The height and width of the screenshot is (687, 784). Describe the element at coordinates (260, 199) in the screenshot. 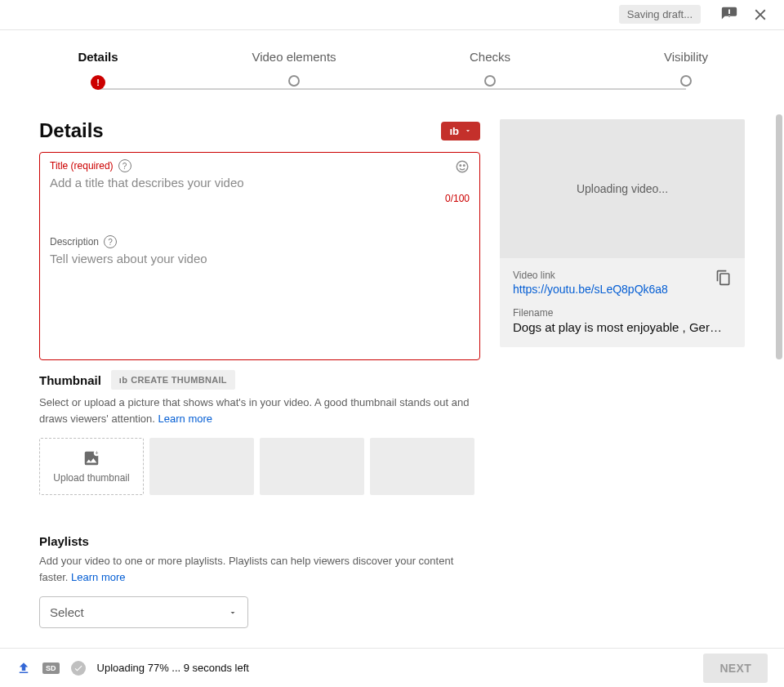

I see `title-char-count: 0/100` at that location.